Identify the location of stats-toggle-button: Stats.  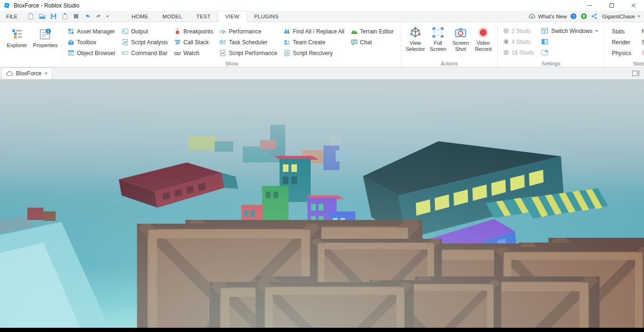
(621, 31).